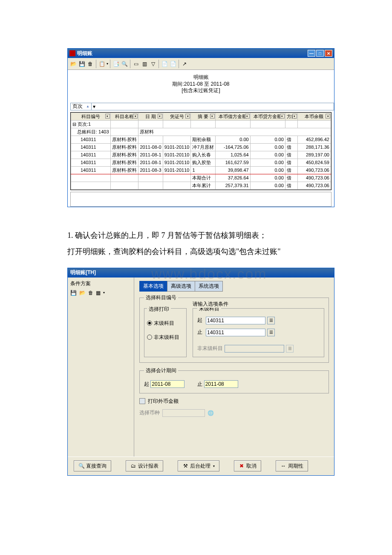  I want to click on cell-date: 2011-08-3, so click(151, 170).